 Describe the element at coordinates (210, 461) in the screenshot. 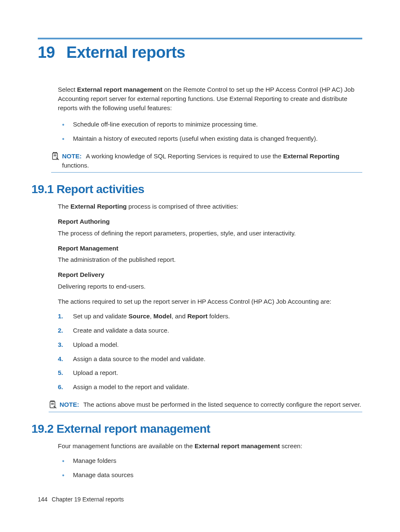

I see `list-item: Manage folders` at that location.